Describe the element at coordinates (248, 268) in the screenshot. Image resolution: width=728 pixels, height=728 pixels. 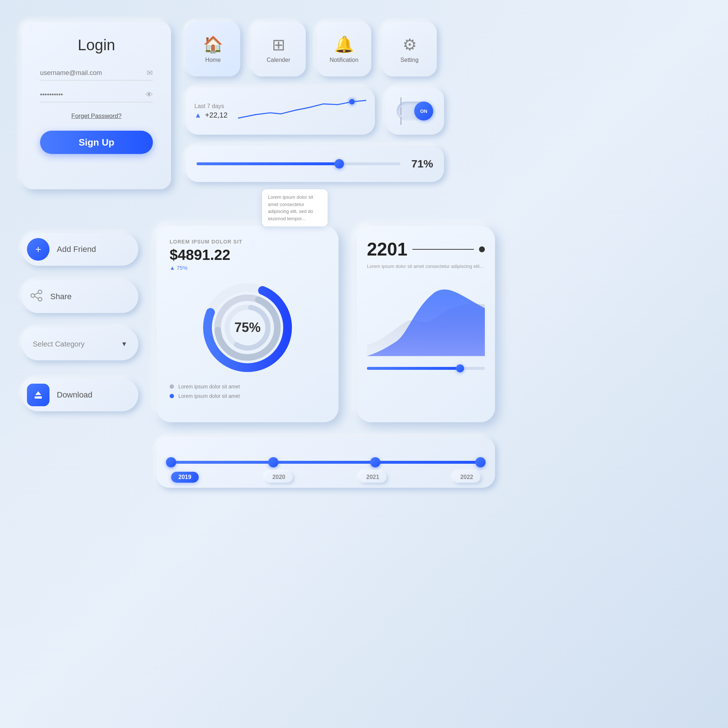
I see `donut-change: ▲ 75%` at that location.